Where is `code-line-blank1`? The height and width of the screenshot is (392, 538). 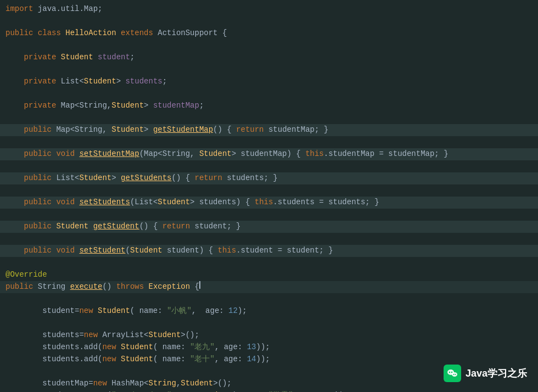 code-line-blank1 is located at coordinates (269, 21).